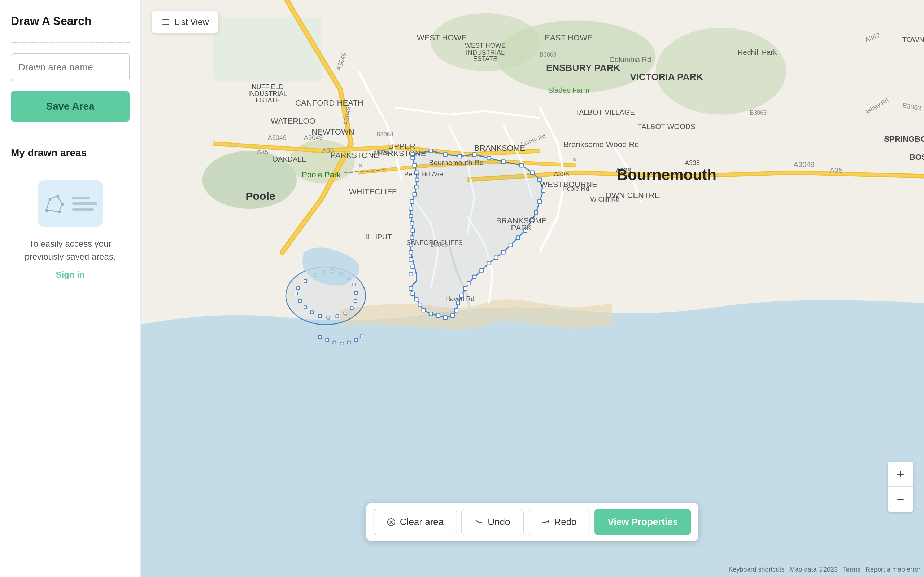 The image size is (924, 577). I want to click on svg-text: VICTORIA PARK, so click(667, 77).